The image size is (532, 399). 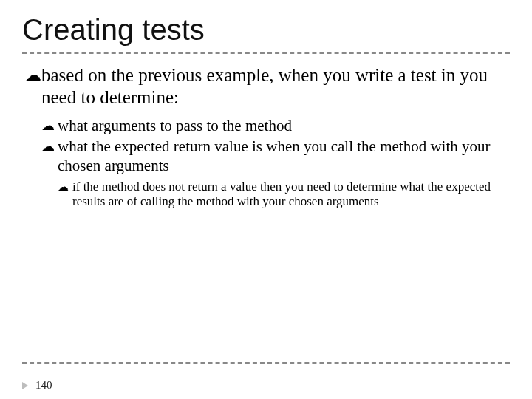 What do you see at coordinates (174, 126) in the screenshot?
I see `bullet-level2-text: what arguments to pass to the method` at bounding box center [174, 126].